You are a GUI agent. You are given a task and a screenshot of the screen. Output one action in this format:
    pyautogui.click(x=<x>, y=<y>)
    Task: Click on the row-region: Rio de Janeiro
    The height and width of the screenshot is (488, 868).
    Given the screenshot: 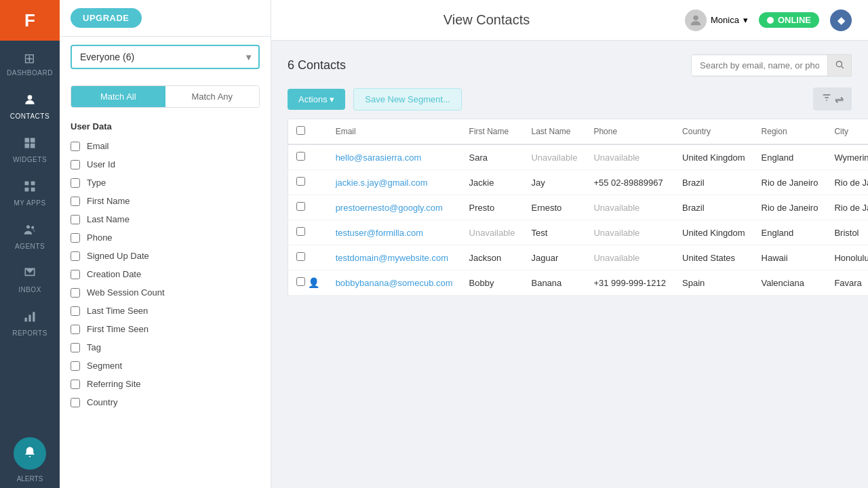 What is the action you would take?
    pyautogui.click(x=790, y=207)
    